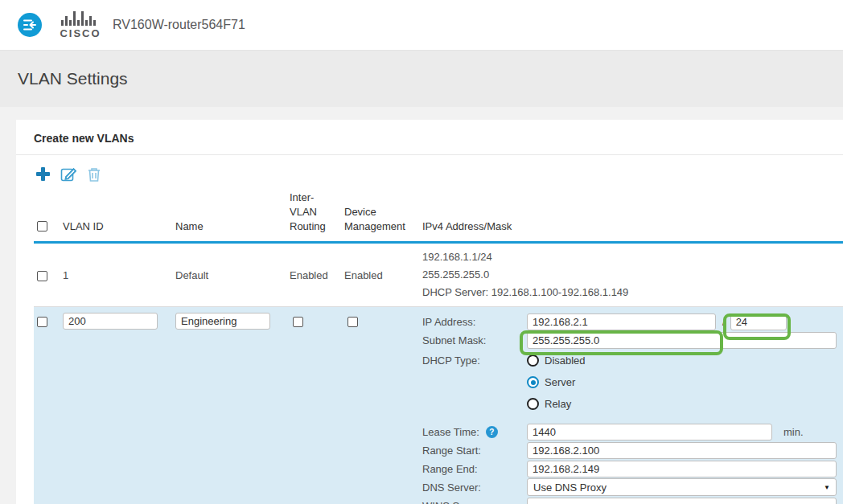 The image size is (843, 504). I want to click on cisco-logo-bars-icon, so click(80, 20).